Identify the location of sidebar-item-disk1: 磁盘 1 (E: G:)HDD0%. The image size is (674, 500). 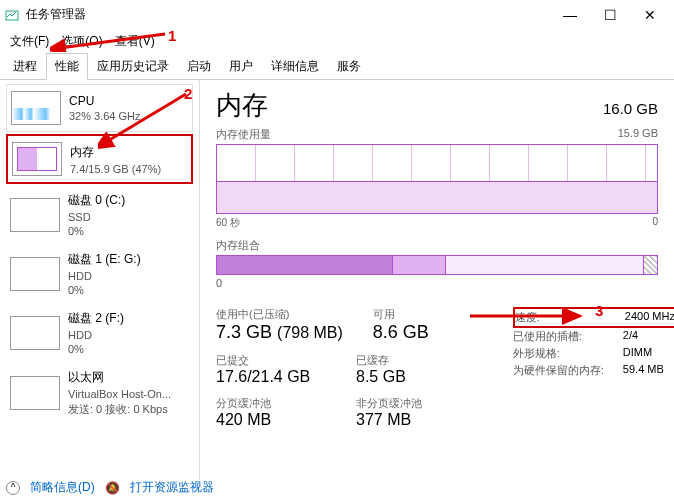
(100, 274).